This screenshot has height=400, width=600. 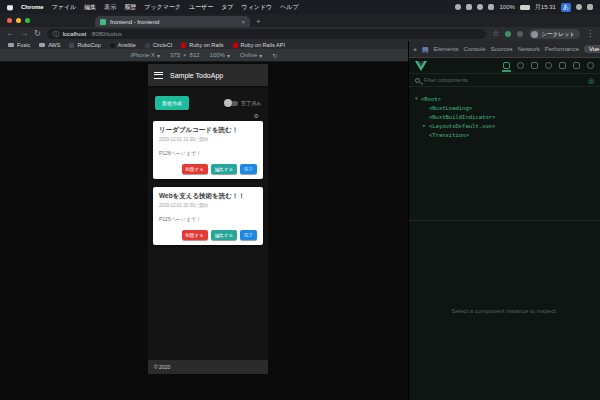 What do you see at coordinates (28, 20) in the screenshot?
I see `window-zoom-button` at bounding box center [28, 20].